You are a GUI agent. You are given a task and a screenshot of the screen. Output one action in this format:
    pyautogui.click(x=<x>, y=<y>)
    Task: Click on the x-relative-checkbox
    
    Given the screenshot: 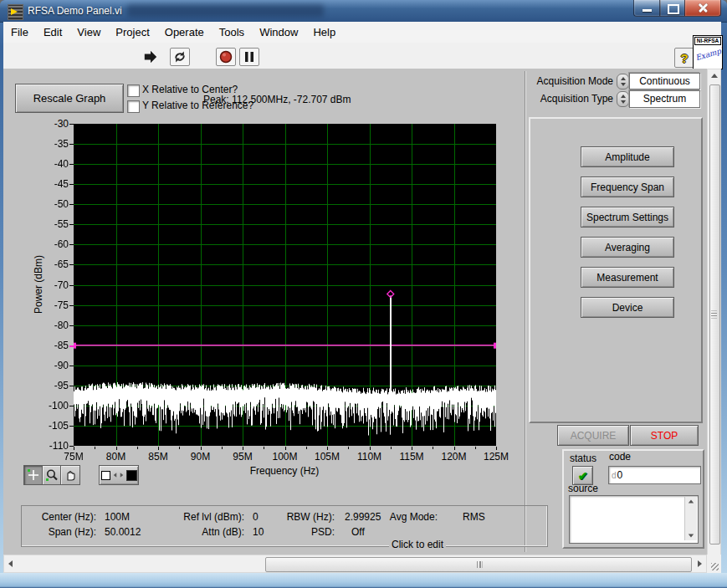 What is the action you would take?
    pyautogui.click(x=134, y=90)
    